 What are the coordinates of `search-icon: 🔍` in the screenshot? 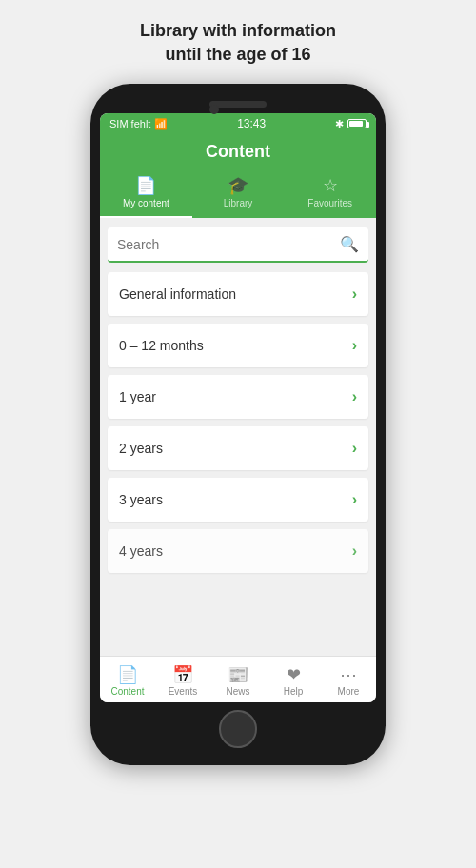 It's located at (349, 244).